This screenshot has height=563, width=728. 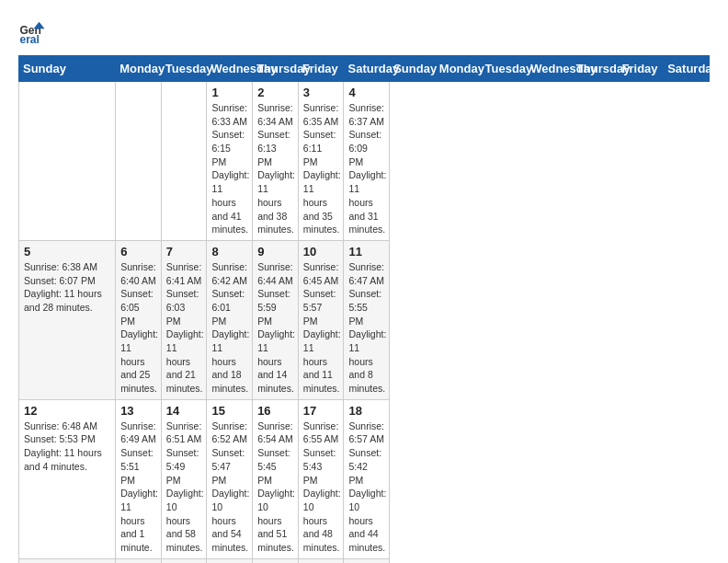 What do you see at coordinates (184, 327) in the screenshot?
I see `day-info: Sunrise: 6:41 AM Sunset: 6:03 PM Dayligh…` at bounding box center [184, 327].